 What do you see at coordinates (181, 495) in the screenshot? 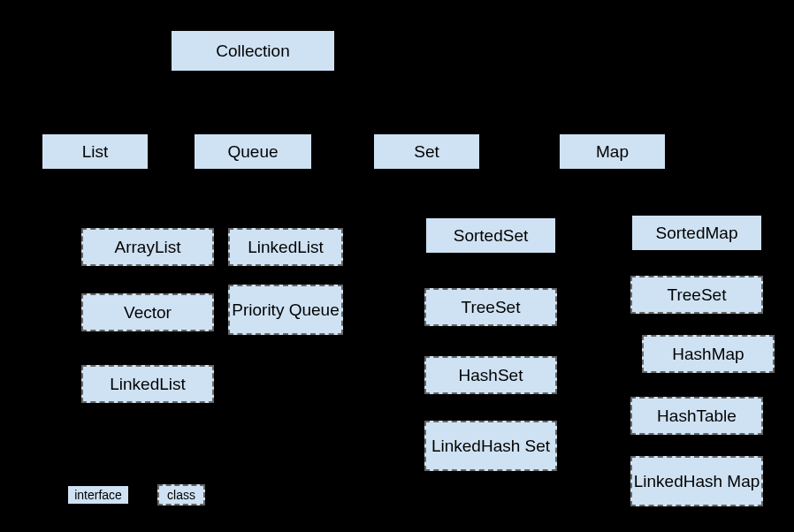
I see `legend-class: class` at bounding box center [181, 495].